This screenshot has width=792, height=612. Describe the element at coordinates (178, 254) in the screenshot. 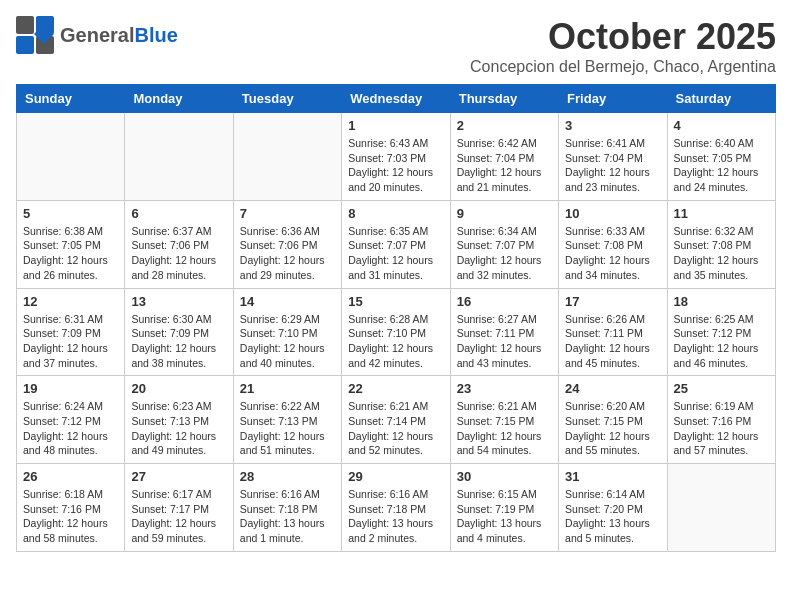

I see `day-info: Sunrise: 6:37 AM Sunset: 7:06 PM Dayligh…` at that location.